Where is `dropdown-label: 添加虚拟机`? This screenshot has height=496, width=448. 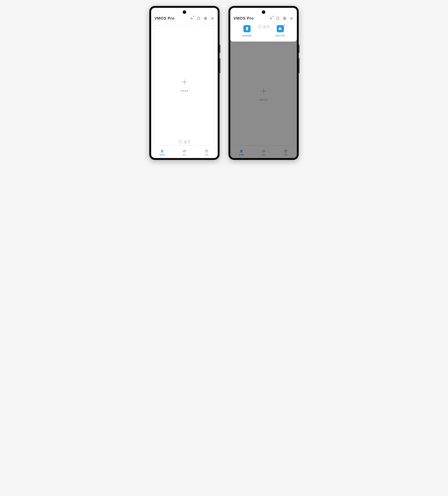 dropdown-label: 添加虚拟机 is located at coordinates (247, 36).